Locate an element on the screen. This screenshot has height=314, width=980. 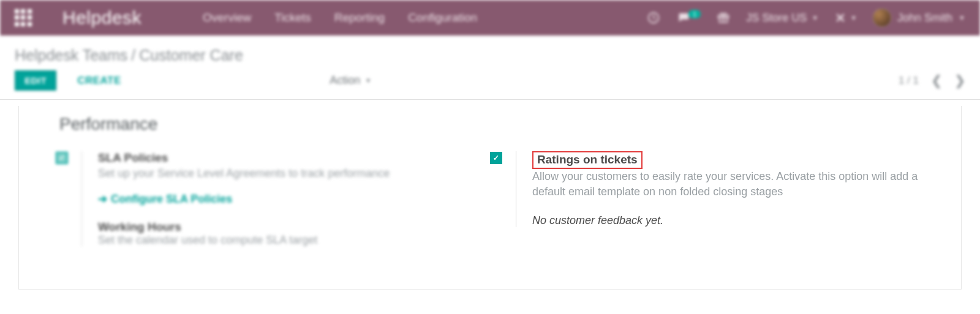
pager-prev: ❮ is located at coordinates (937, 81).